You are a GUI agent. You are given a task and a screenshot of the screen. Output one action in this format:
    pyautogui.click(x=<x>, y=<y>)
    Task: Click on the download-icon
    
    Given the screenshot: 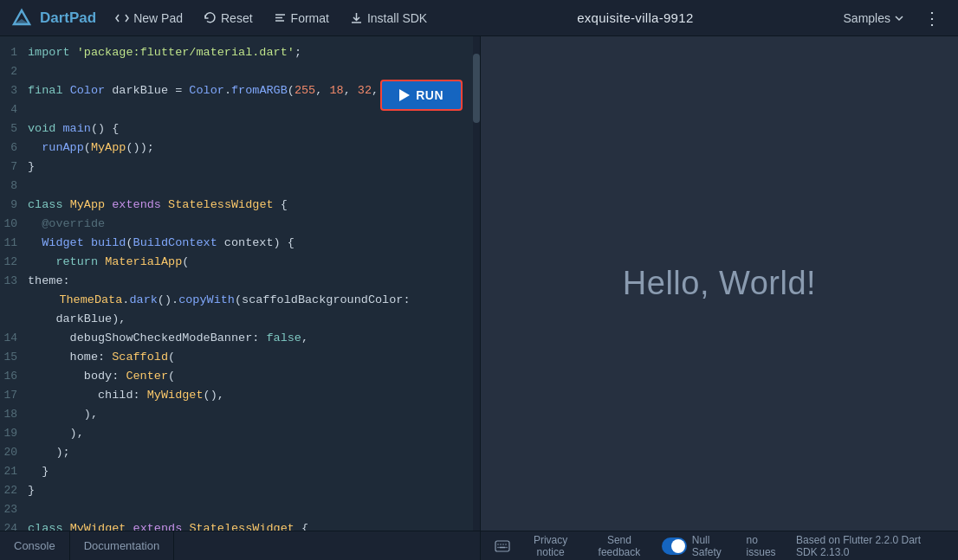 What is the action you would take?
    pyautogui.click(x=357, y=17)
    